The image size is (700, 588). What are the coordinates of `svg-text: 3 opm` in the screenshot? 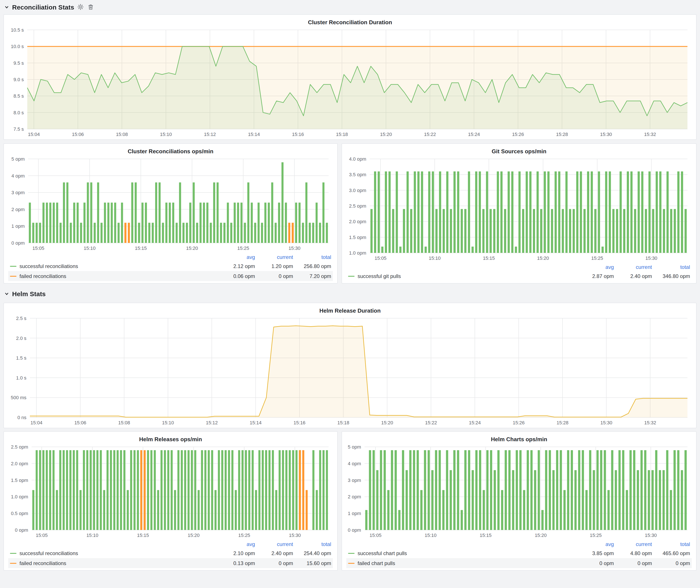 It's located at (18, 193).